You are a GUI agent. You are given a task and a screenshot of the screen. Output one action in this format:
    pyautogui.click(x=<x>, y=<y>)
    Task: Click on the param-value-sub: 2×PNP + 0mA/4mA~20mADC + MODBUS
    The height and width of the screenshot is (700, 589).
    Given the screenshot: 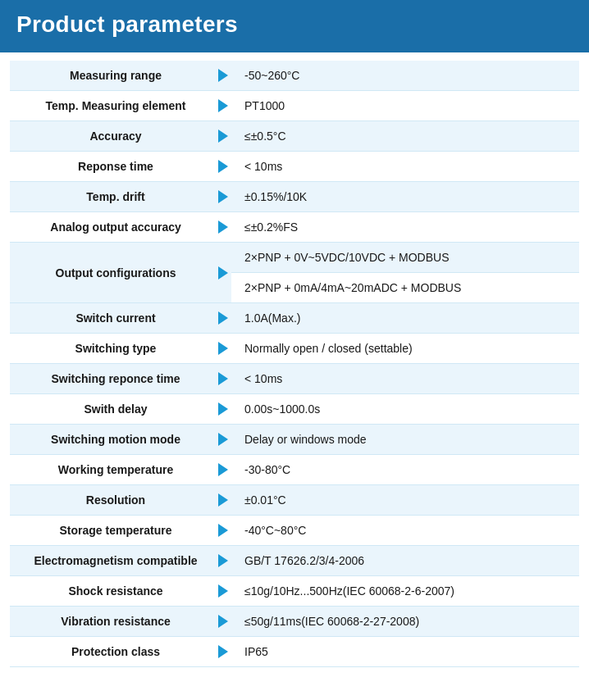 What is the action you would take?
    pyautogui.click(x=405, y=289)
    